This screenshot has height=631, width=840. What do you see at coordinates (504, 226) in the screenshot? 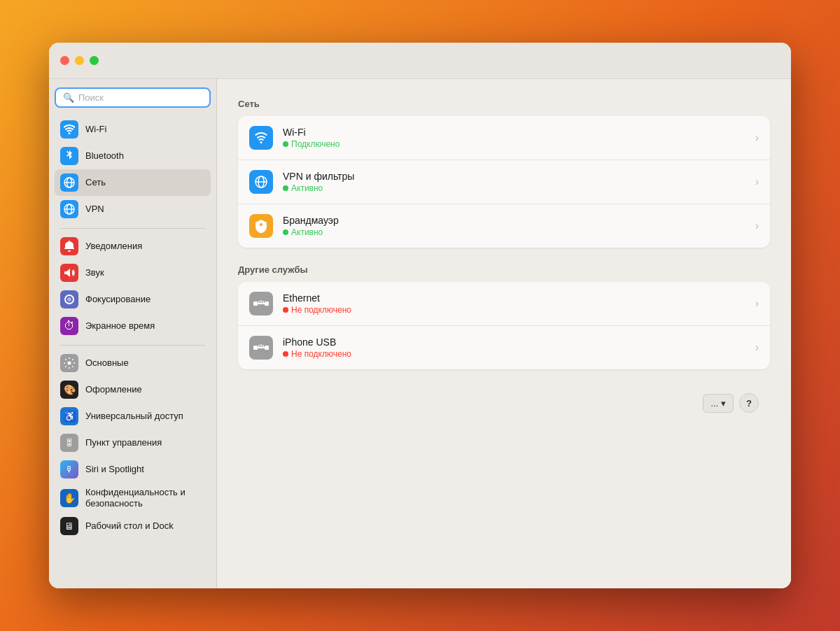
I see `card-item-firewall: Брандмауэр Активно ›` at bounding box center [504, 226].